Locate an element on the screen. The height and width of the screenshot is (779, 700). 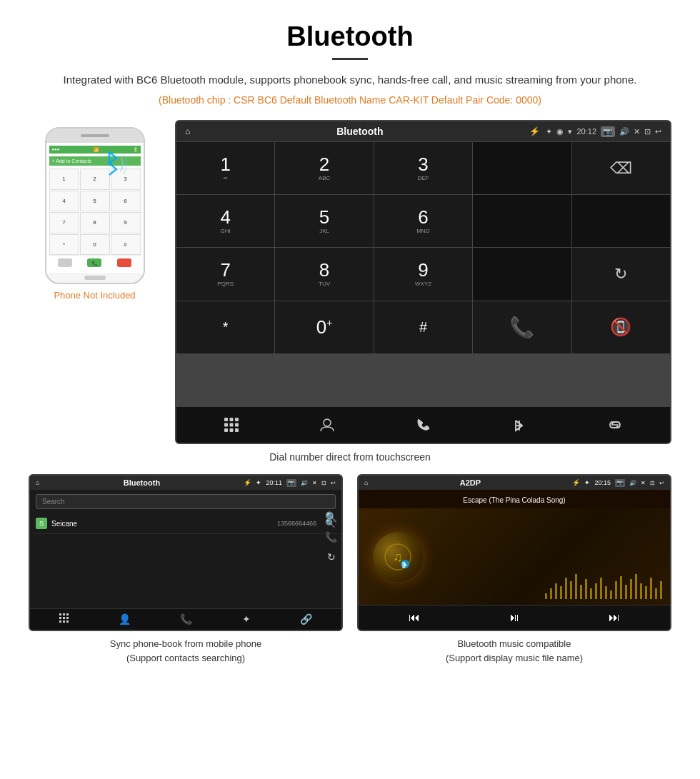
phone-key-1: 1 is located at coordinates (64, 179).